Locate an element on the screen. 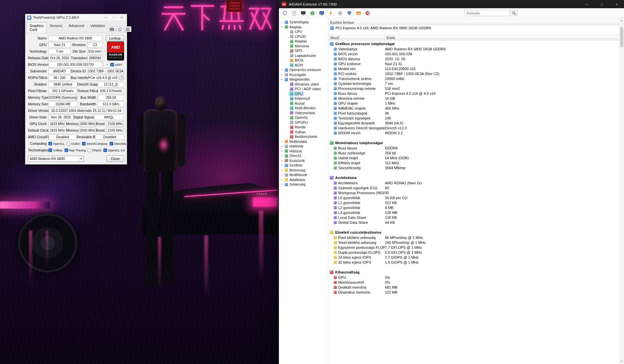  aida-field-row: Pixel kitöltési sebesség96 MPixel/mp @ 1… is located at coordinates (474, 238).